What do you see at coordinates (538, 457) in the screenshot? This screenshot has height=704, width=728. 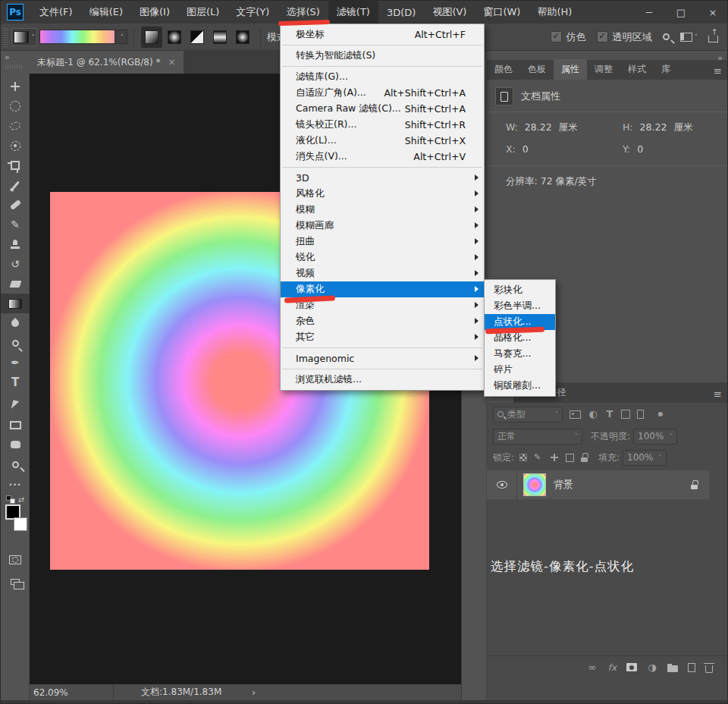 I see `lock-image-pixels-icon: ✎` at bounding box center [538, 457].